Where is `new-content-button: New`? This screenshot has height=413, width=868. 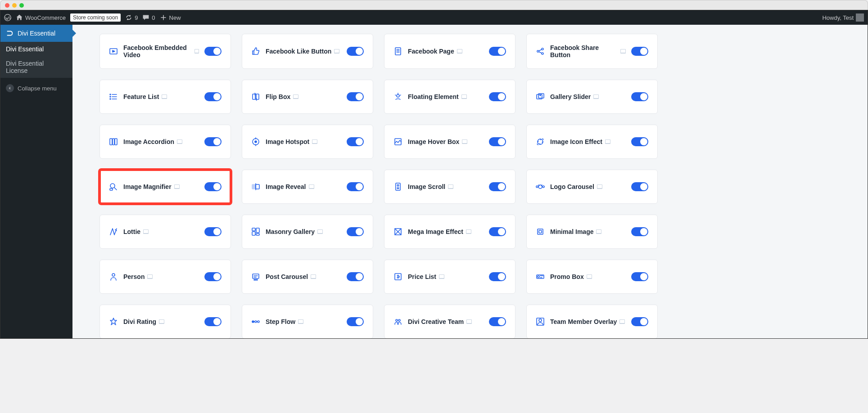 new-content-button: New is located at coordinates (170, 18).